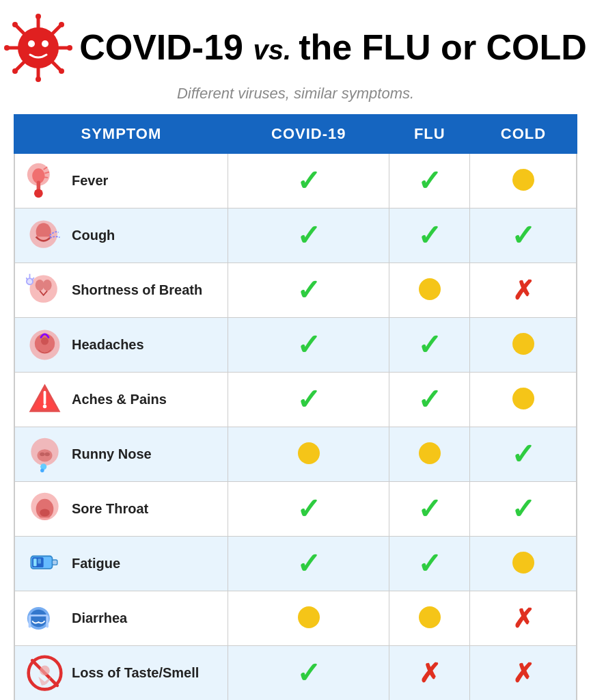  What do you see at coordinates (430, 134) in the screenshot?
I see `col-flu: FLU` at bounding box center [430, 134].